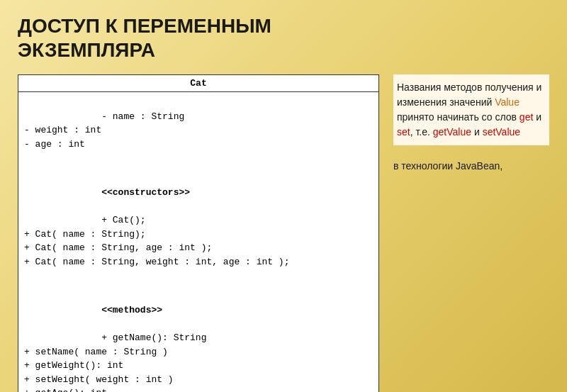 This screenshot has width=567, height=392. What do you see at coordinates (146, 193) in the screenshot?
I see `constructors-label: <<constructors>>` at bounding box center [146, 193].